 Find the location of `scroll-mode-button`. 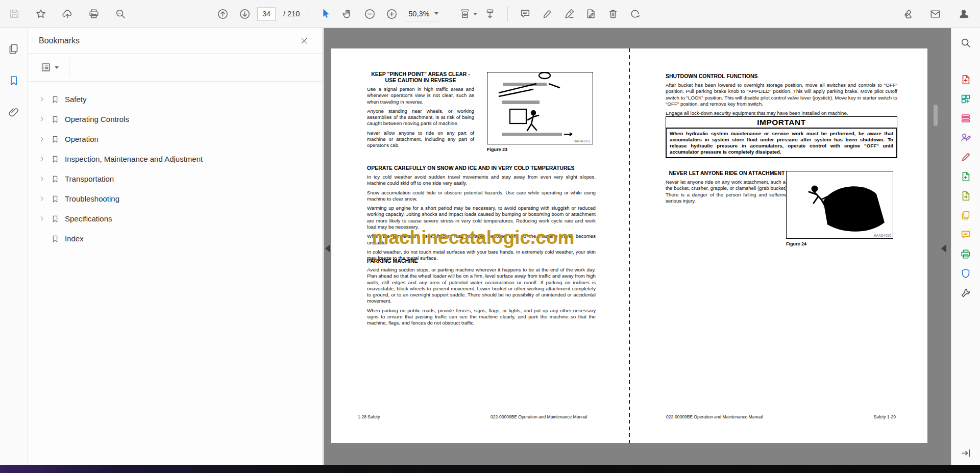

scroll-mode-button is located at coordinates (490, 14).